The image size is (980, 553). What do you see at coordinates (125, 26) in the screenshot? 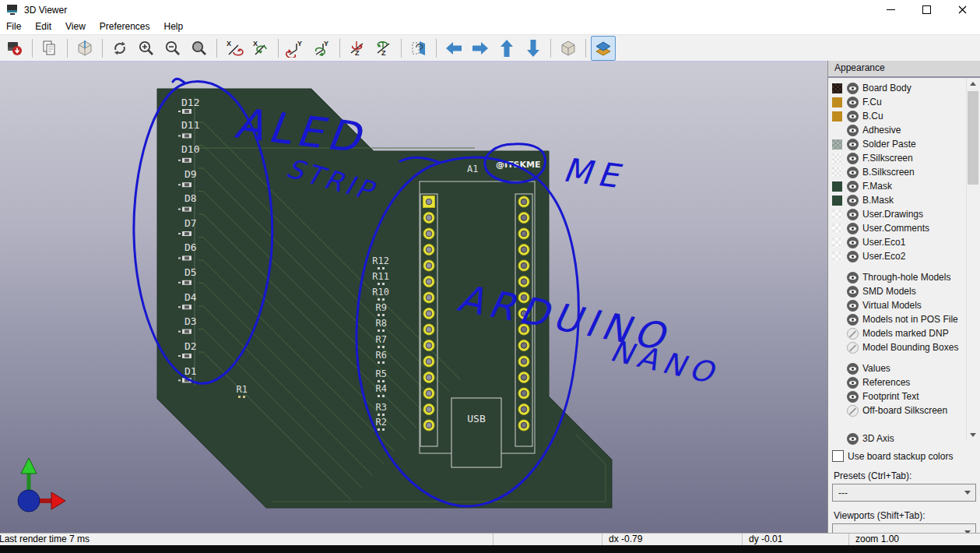
I see `menu-preferences: Preferences` at bounding box center [125, 26].